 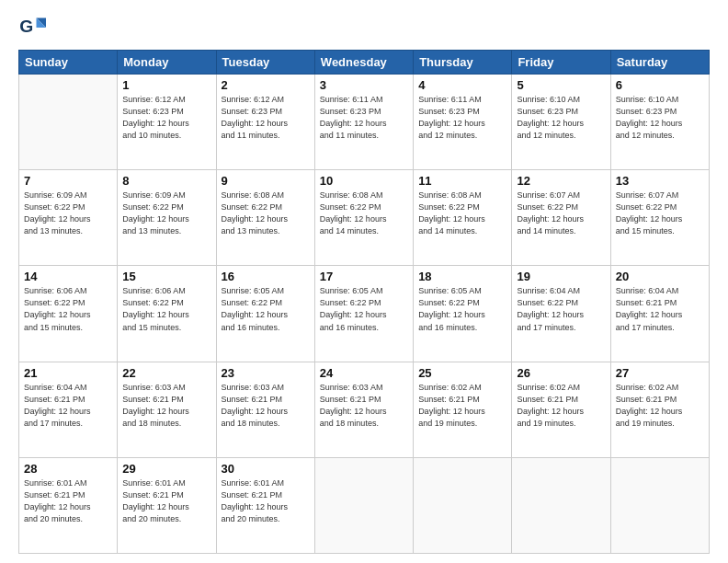 I want to click on day-number: 12, so click(x=561, y=180).